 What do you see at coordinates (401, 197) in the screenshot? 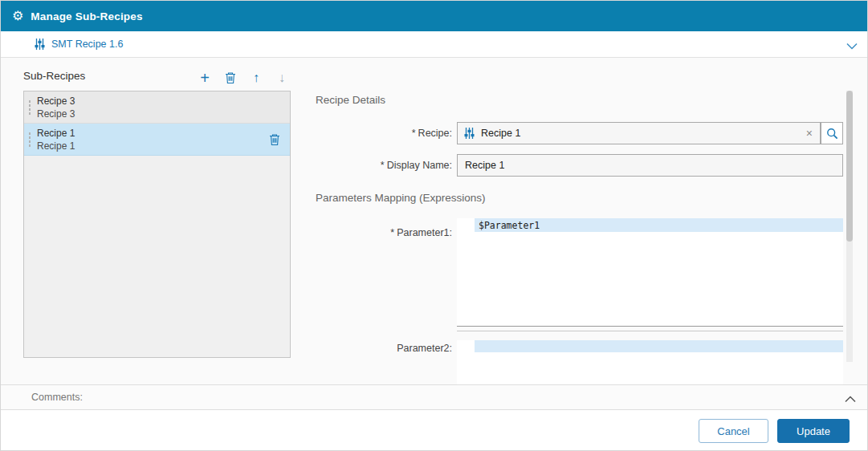
I see `parameters-mapping-title: Parameters Mapping (Expressions)` at bounding box center [401, 197].